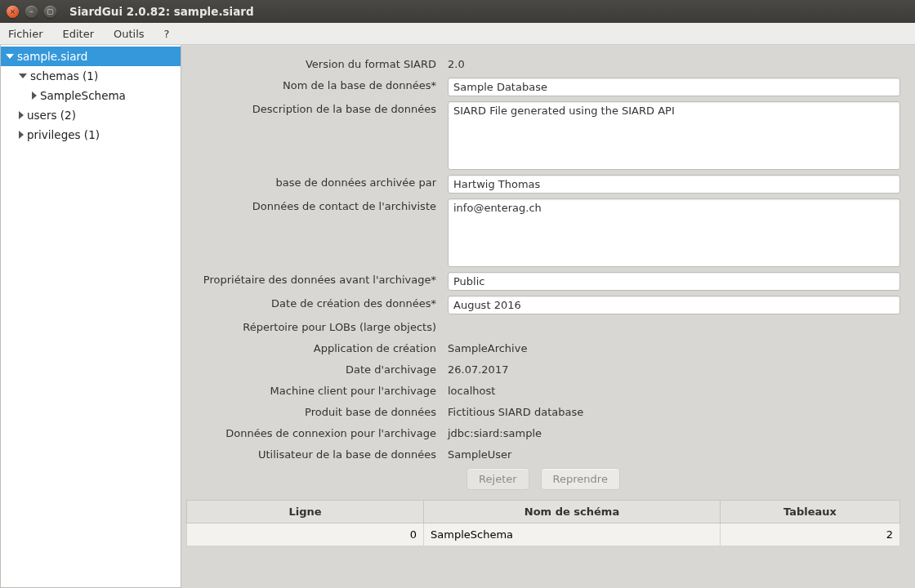 This screenshot has height=588, width=915. I want to click on tree-users: users (2), so click(91, 115).